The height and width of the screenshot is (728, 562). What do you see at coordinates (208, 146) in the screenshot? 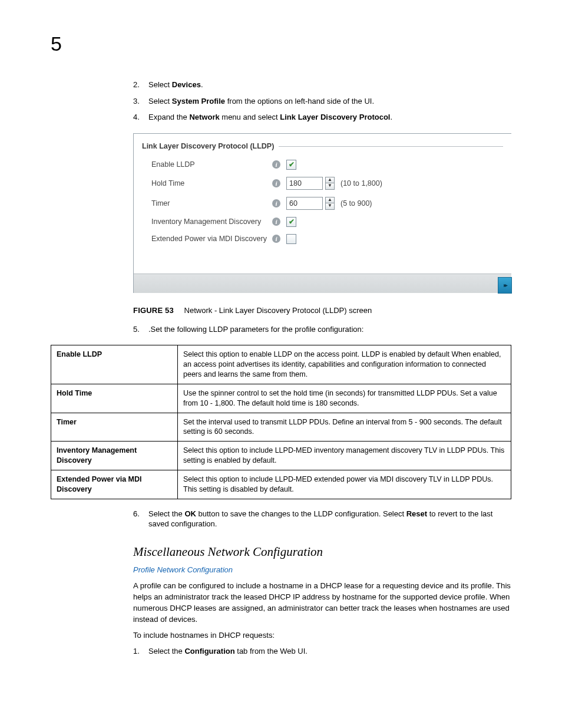
I see `fieldset-title: Link Layer Discovery Protocol (LLDP)` at bounding box center [208, 146].